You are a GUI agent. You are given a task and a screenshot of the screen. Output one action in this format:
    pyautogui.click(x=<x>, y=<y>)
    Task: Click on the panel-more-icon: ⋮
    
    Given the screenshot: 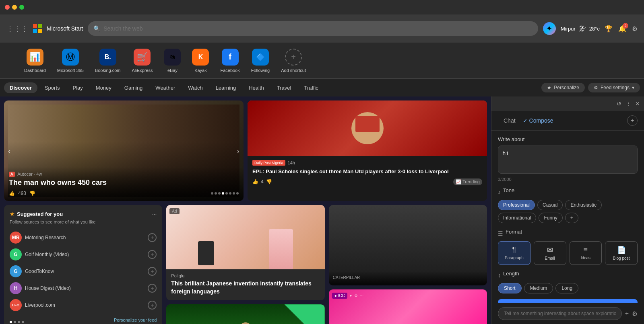 What is the action you would take?
    pyautogui.click(x=628, y=104)
    